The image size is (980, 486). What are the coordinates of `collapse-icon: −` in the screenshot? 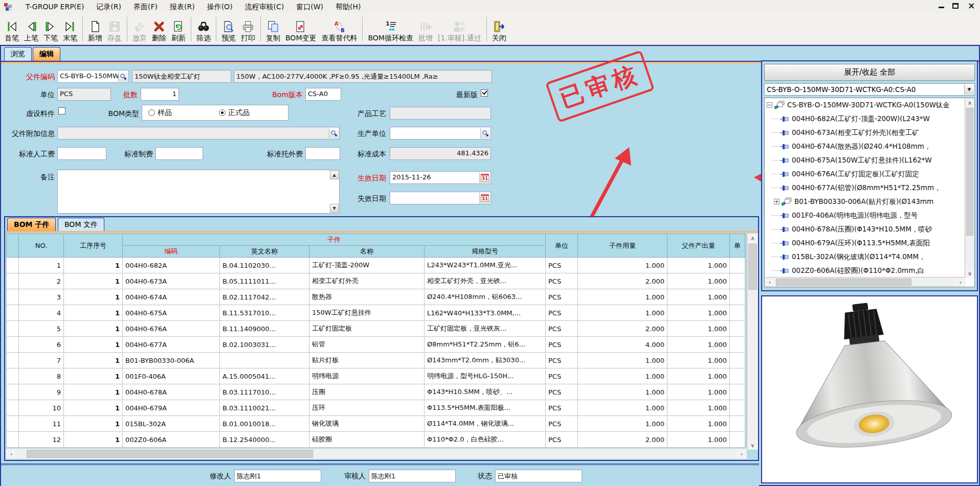 It's located at (769, 105).